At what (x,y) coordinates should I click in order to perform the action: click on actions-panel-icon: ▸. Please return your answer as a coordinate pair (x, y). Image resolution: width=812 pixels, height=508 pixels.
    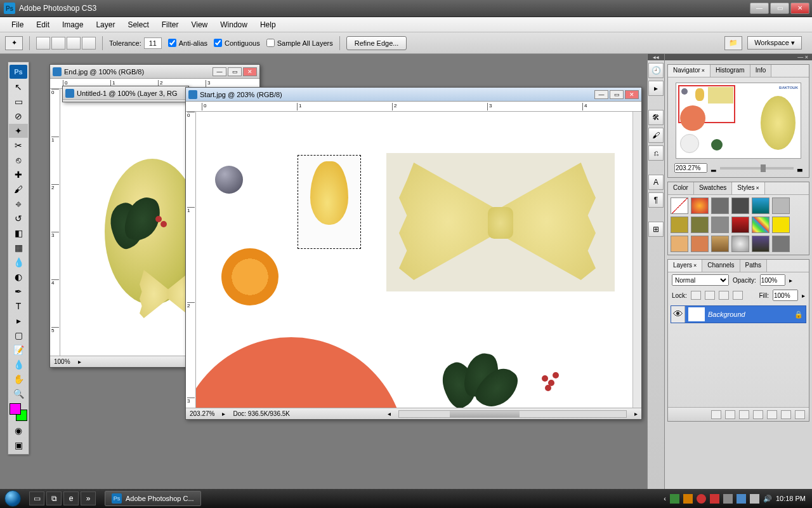
    Looking at the image, I should click on (656, 88).